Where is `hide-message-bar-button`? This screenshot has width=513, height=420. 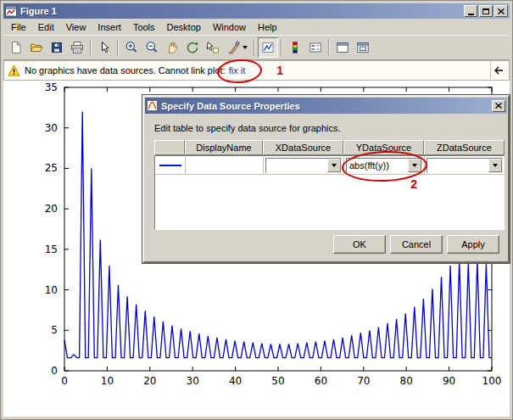
hide-message-bar-button is located at coordinates (498, 70).